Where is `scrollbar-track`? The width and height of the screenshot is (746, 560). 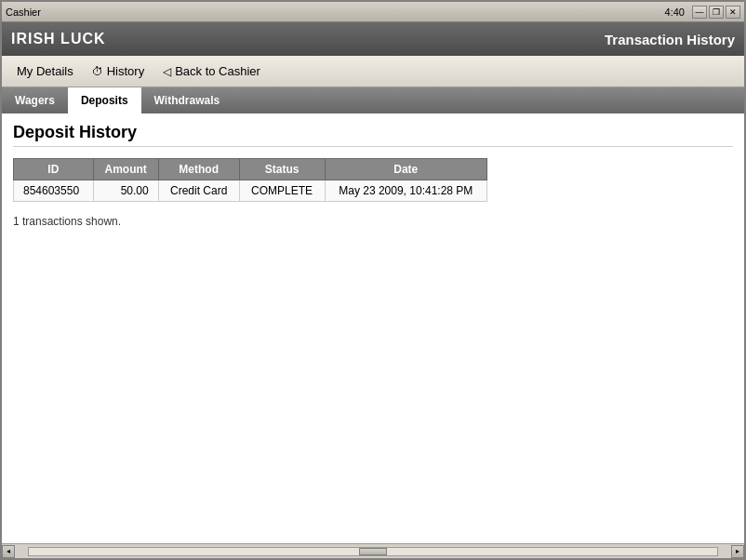 scrollbar-track is located at coordinates (373, 552).